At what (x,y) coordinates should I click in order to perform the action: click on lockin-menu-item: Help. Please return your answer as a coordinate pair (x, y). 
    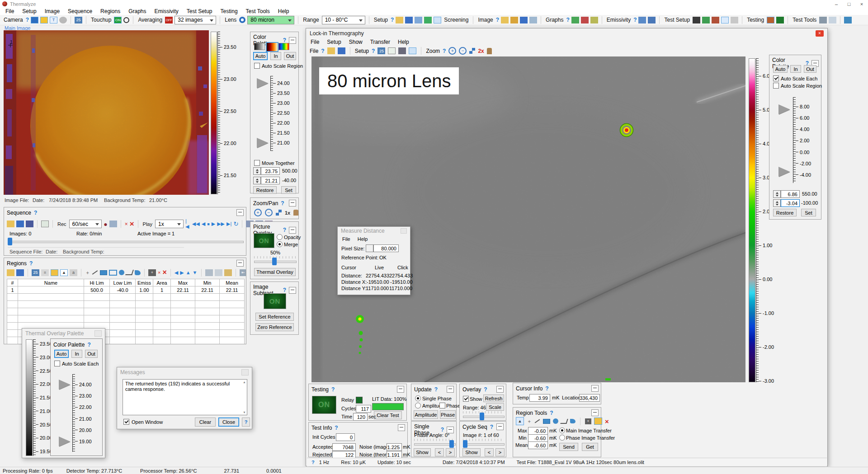
    Looking at the image, I should click on (403, 42).